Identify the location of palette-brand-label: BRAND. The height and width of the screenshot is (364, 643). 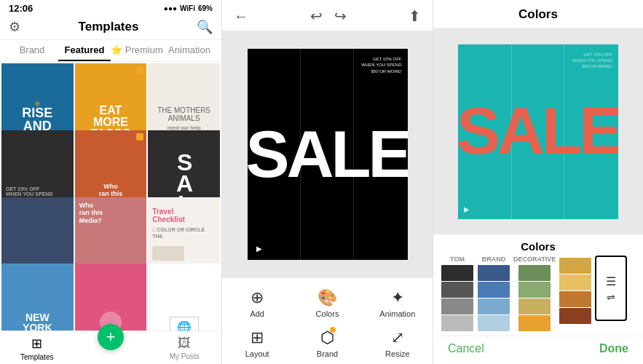
(494, 259).